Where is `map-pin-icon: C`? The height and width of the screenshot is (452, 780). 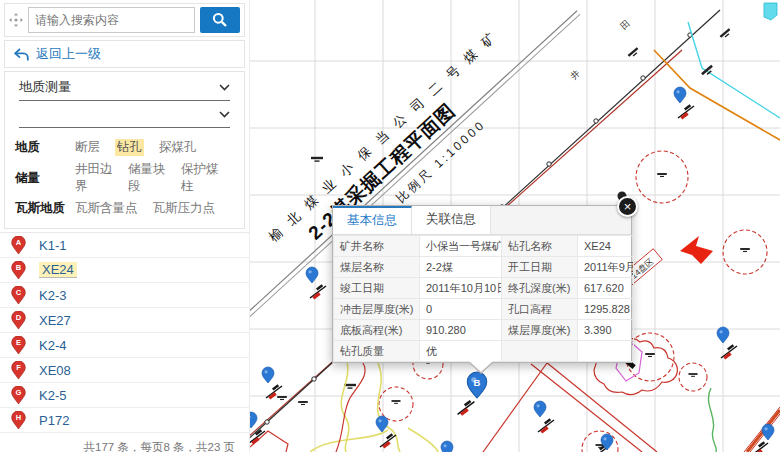
map-pin-icon: C is located at coordinates (18, 296).